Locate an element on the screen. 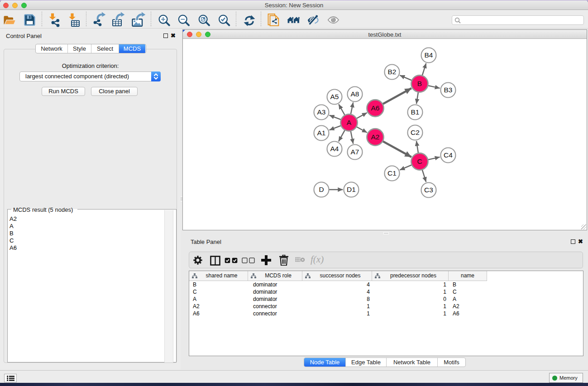 This screenshot has width=588, height=386. svg-text: A7 is located at coordinates (355, 152).